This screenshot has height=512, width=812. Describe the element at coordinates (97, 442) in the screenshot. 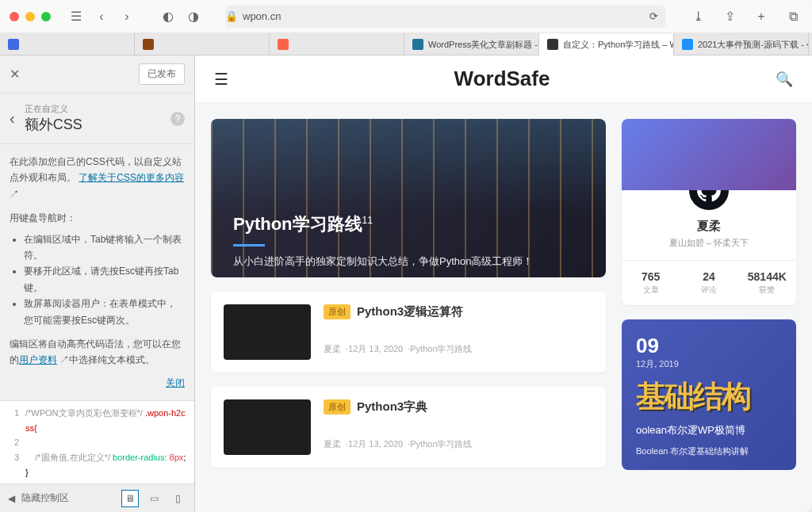

I see `css-editor: 1/*WPON文章内页彩色渐变框*/ .wpon-h2css{23 /*圆角值,…` at that location.